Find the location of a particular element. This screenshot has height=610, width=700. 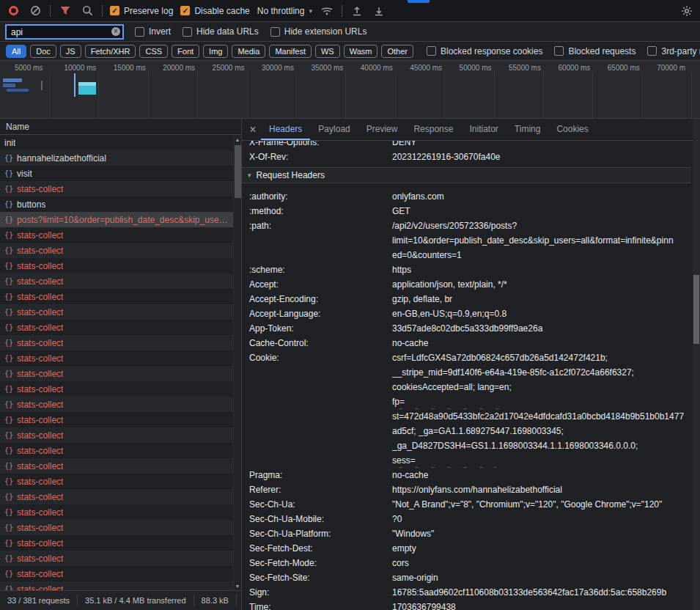

invert-checkbox: Invert is located at coordinates (152, 32).